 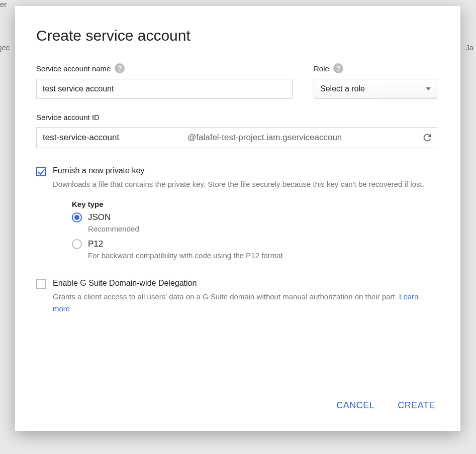 I want to click on background-text: Ja, so click(x=469, y=47).